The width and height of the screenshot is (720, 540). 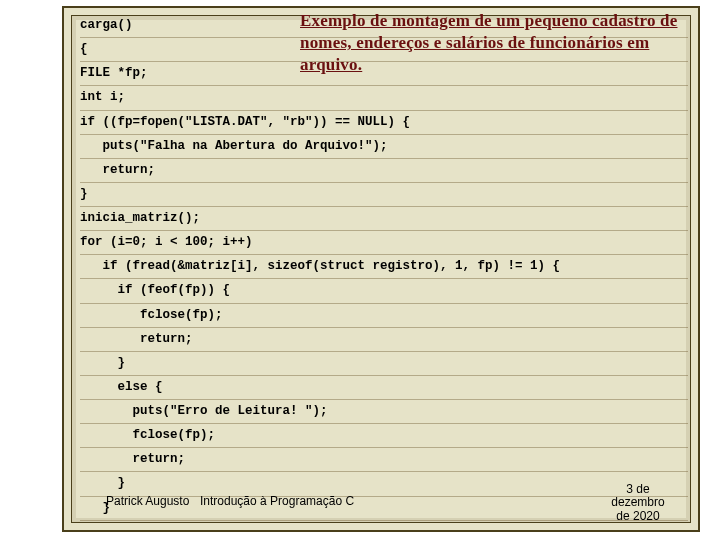 What do you see at coordinates (638, 504) in the screenshot?
I see `footer-date: 3 de dezembro de 2020` at bounding box center [638, 504].